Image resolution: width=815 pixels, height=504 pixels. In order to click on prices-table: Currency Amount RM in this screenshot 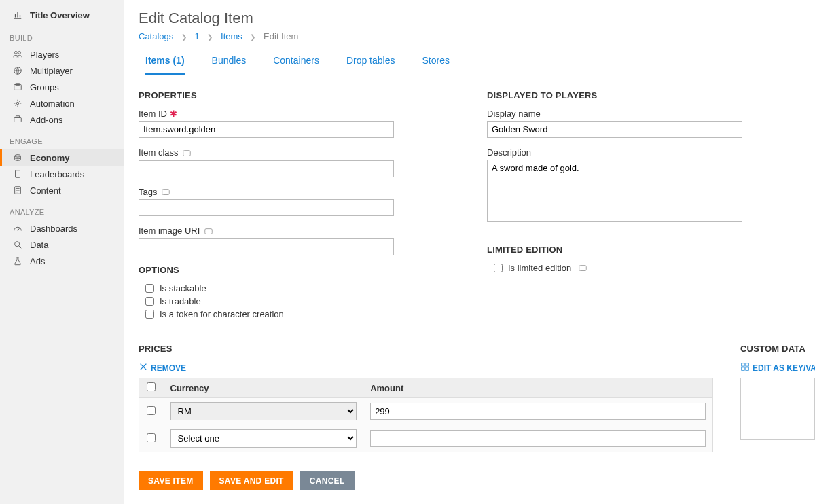, I will do `click(426, 415)`.